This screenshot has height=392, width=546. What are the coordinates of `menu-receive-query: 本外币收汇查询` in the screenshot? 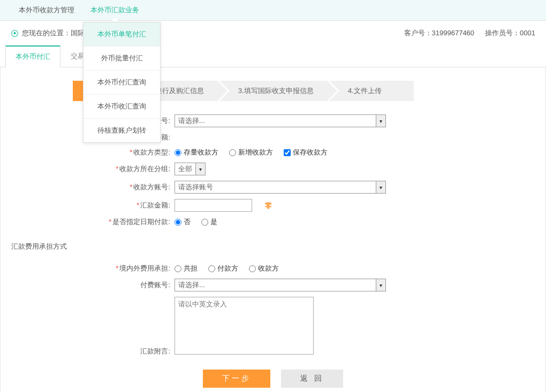 It's located at (122, 107).